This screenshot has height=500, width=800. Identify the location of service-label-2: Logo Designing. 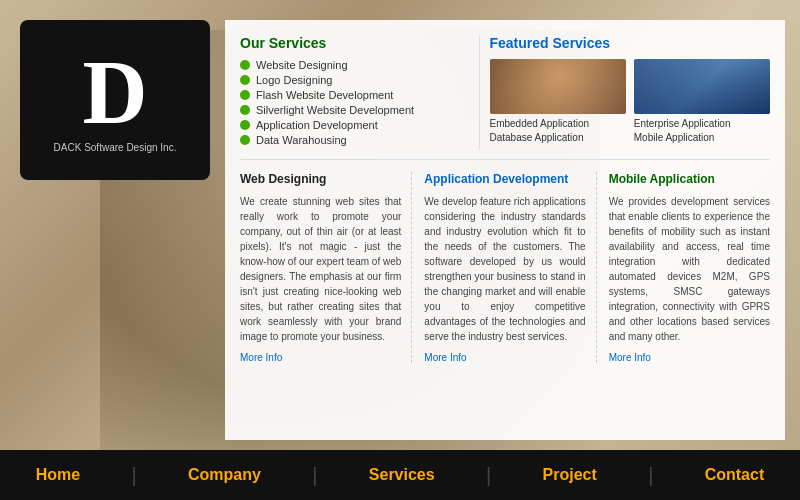
(294, 80).